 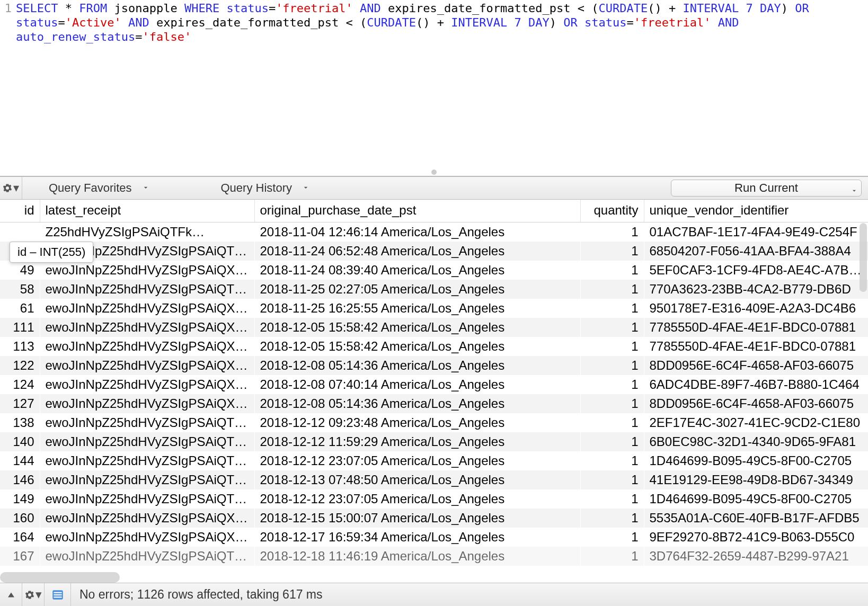 What do you see at coordinates (434, 385) in the screenshot?
I see `table-row: 124ewoJInNpZ25hdHVyZSIgPSAiQXpM…2018-12-…` at bounding box center [434, 385].